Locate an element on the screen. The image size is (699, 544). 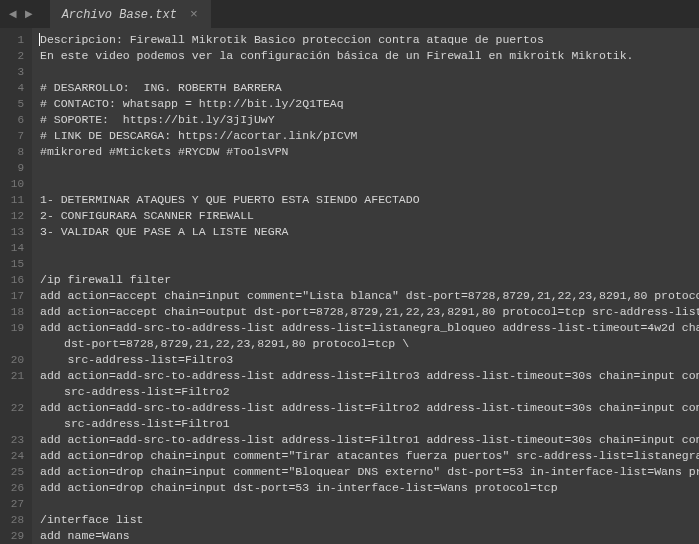
code-line: add action=drop chain=input comment="Blo… is located at coordinates (370, 472).